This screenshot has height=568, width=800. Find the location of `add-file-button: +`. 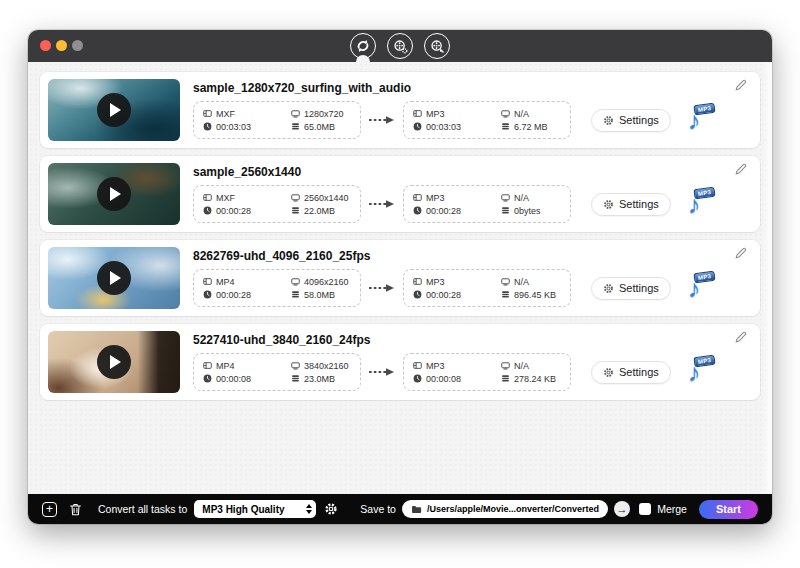

add-file-button: + is located at coordinates (50, 510).